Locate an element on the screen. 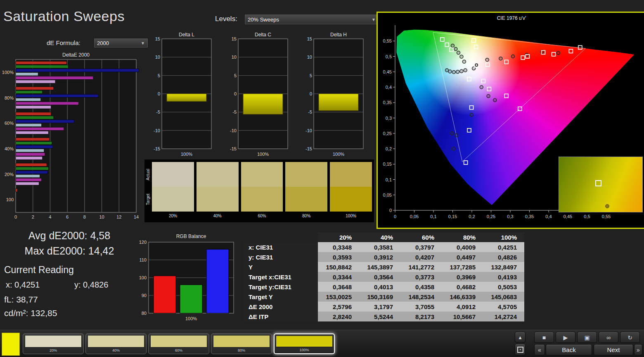 The image size is (644, 357). svg-text: -10 is located at coordinates (157, 131).